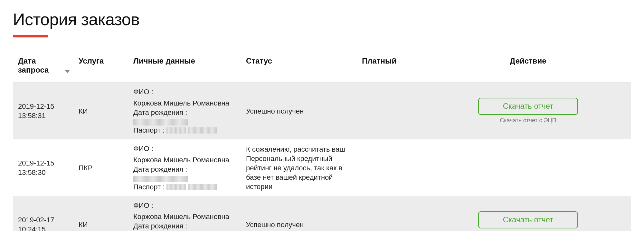  What do you see at coordinates (322, 214) in the screenshot?
I see `table-row: 2019-02-17 10:24:15 КИ ФИО : Коржова Миш…` at bounding box center [322, 214].